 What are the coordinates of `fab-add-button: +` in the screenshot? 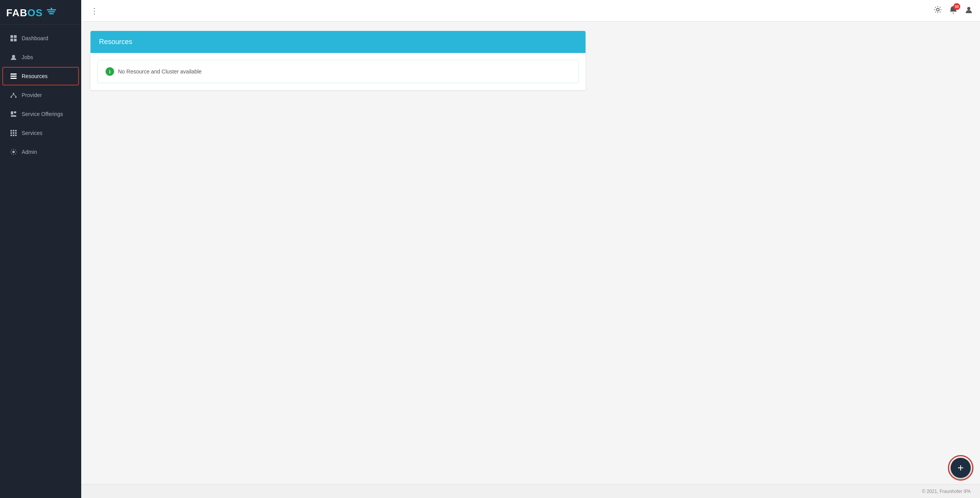 It's located at (961, 468).